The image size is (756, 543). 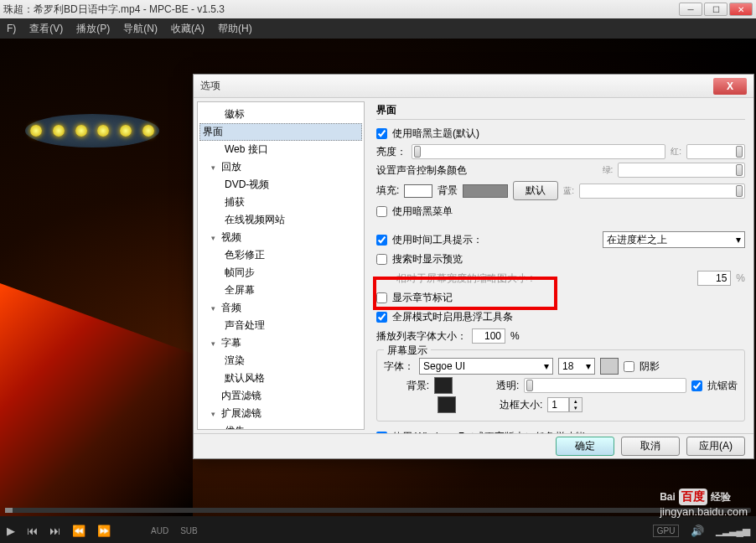 I want to click on tree-extfilter: ▾扩展滤镜, so click(x=281, y=414).